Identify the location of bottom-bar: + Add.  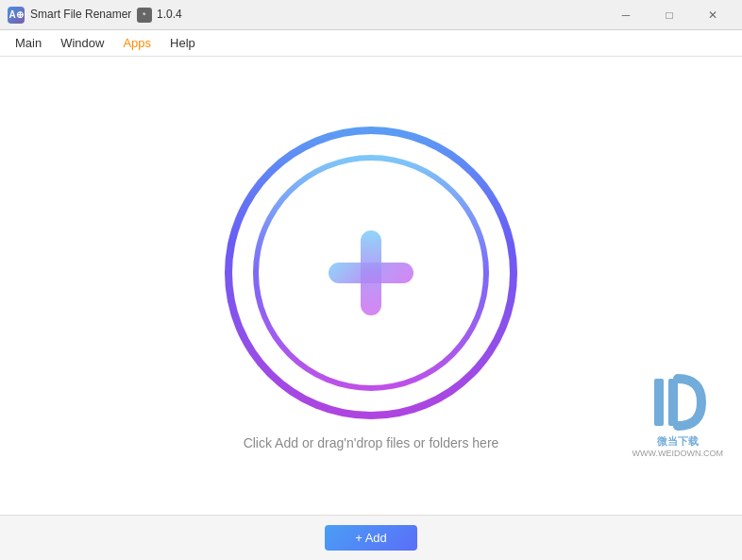
(371, 537).